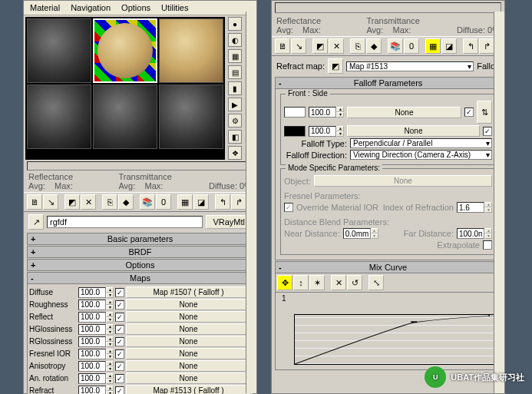 This screenshot has height=394, width=532. What do you see at coordinates (201, 202) in the screenshot?
I see `show-end-result-icon: ◪` at bounding box center [201, 202].